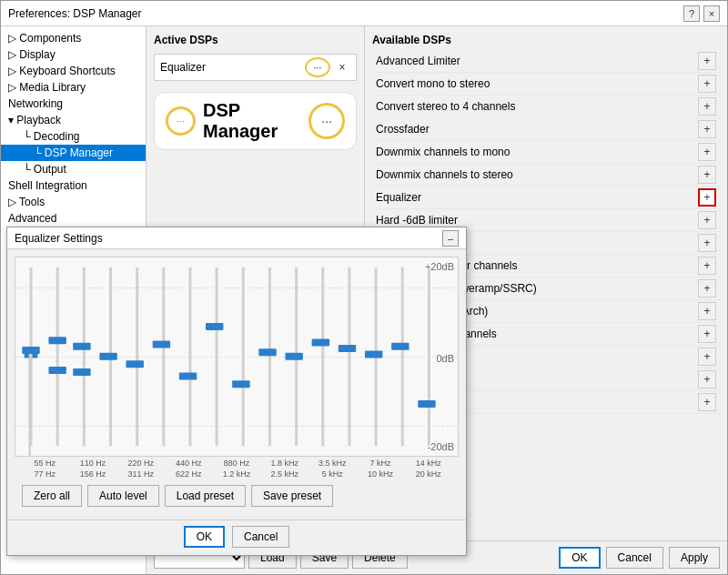 This screenshot has height=575, width=728. I want to click on sidebar-item-display: ▷ Display, so click(73, 55).